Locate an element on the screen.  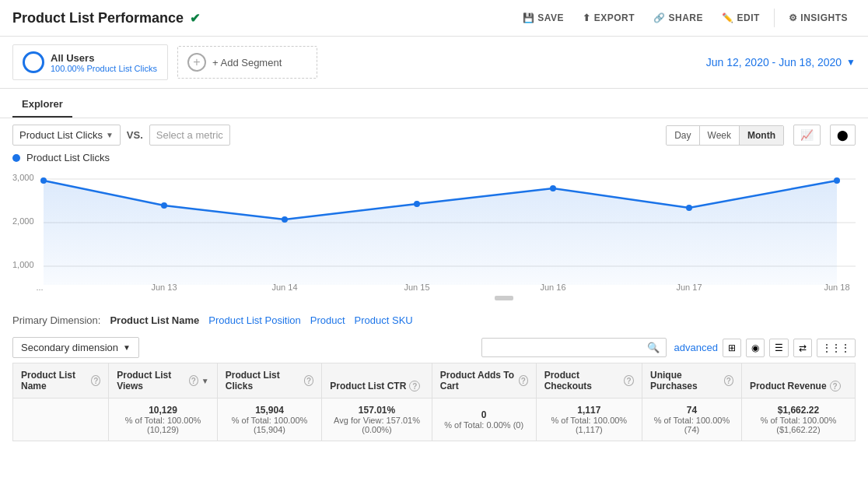
secondary-metric-select: Select a metric is located at coordinates (190, 135).